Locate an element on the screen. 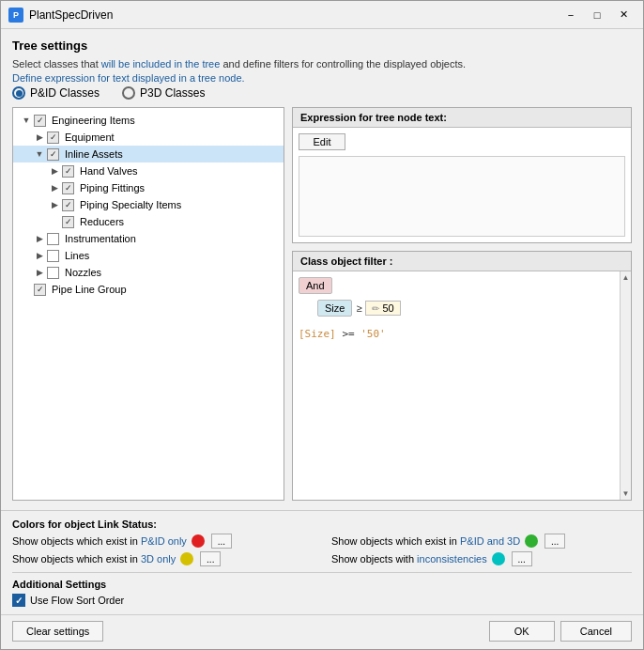 The image size is (644, 650). tree-item-nozzles: ▶ Nozzles is located at coordinates (148, 272).